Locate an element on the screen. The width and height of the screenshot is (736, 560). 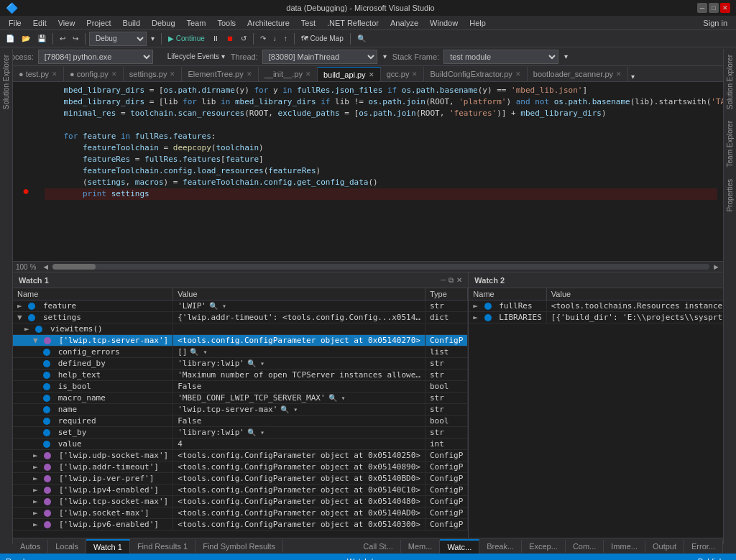
menu-project: Project is located at coordinates (98, 23).